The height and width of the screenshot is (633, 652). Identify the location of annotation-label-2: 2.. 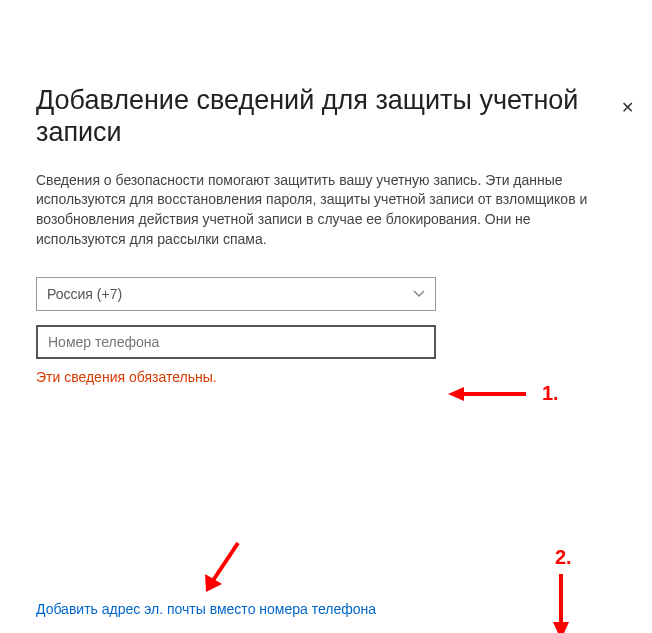
(564, 558).